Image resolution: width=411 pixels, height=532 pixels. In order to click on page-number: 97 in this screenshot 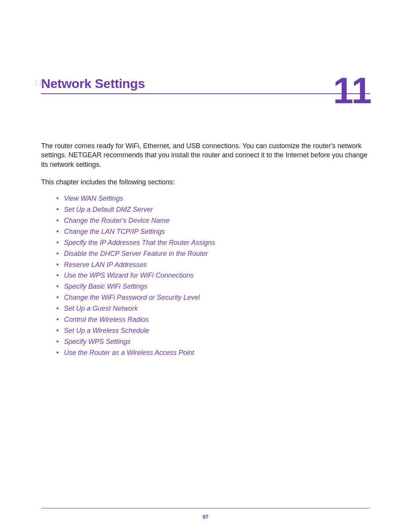, I will do `click(206, 517)`.